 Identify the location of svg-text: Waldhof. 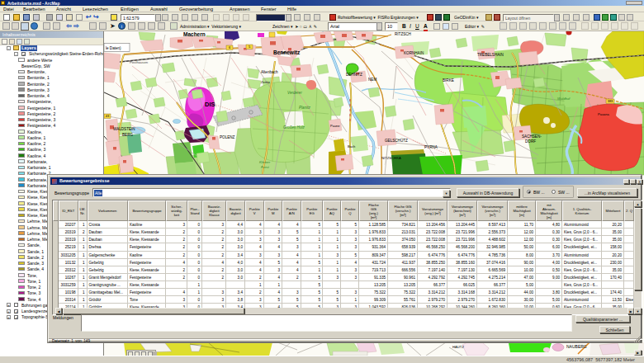
(564, 99).